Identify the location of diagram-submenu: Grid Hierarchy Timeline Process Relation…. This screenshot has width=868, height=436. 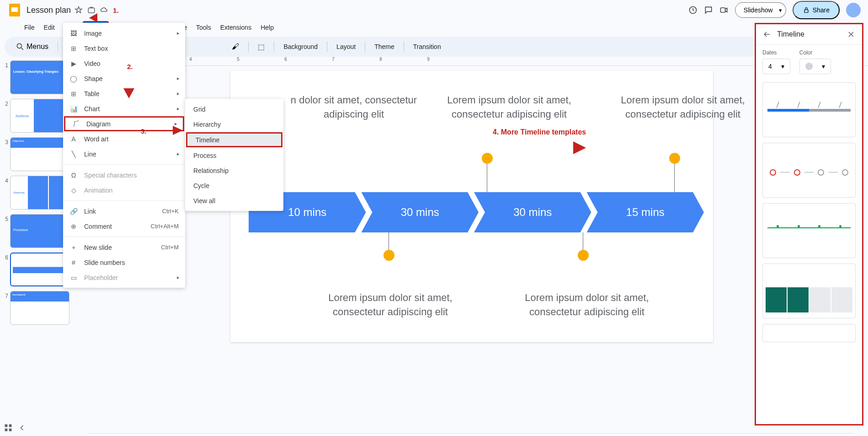
(234, 155).